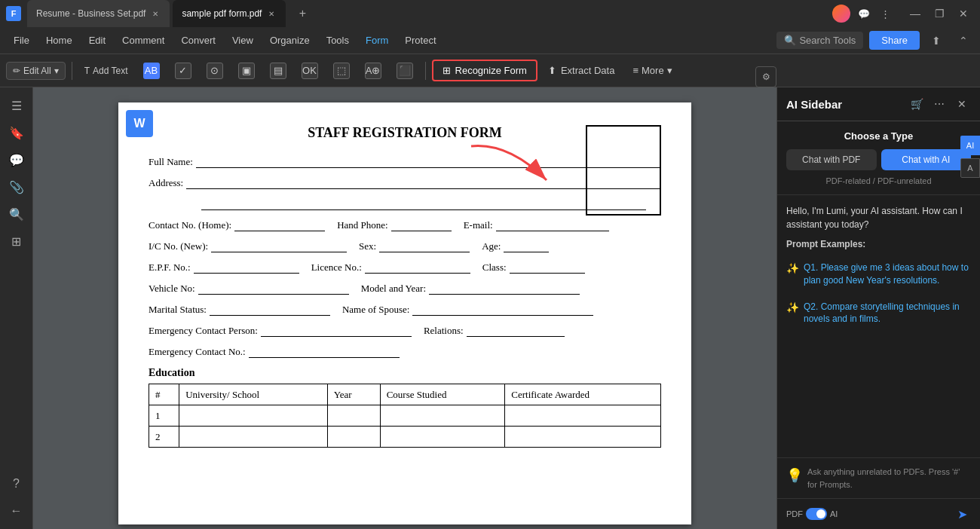 Image resolution: width=980 pixels, height=529 pixels. Describe the element at coordinates (915, 14) in the screenshot. I see `minimize-button: —` at that location.